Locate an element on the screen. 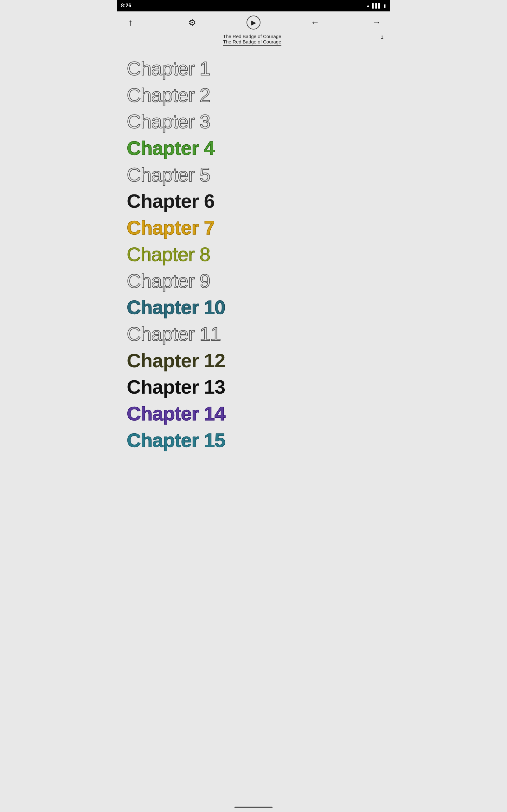 This screenshot has width=507, height=812. chapter-item-5: Chapter 5 is located at coordinates (253, 175).